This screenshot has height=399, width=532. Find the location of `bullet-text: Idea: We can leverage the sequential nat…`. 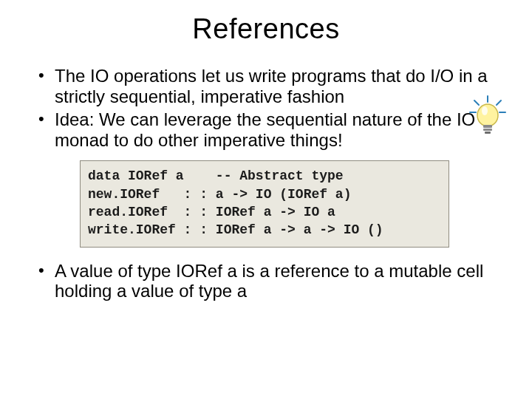

bullet-text: Idea: We can leverage the sequential nat… is located at coordinates (265, 130).